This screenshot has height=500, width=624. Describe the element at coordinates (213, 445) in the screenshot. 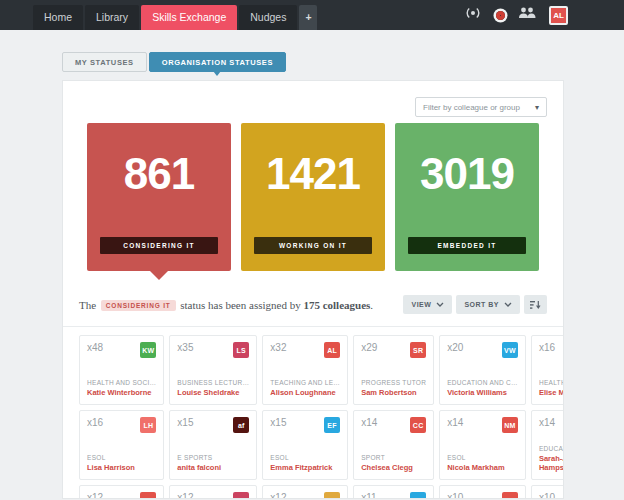

I see `colleague-card: x15af E SPORTSanita falconi` at that location.